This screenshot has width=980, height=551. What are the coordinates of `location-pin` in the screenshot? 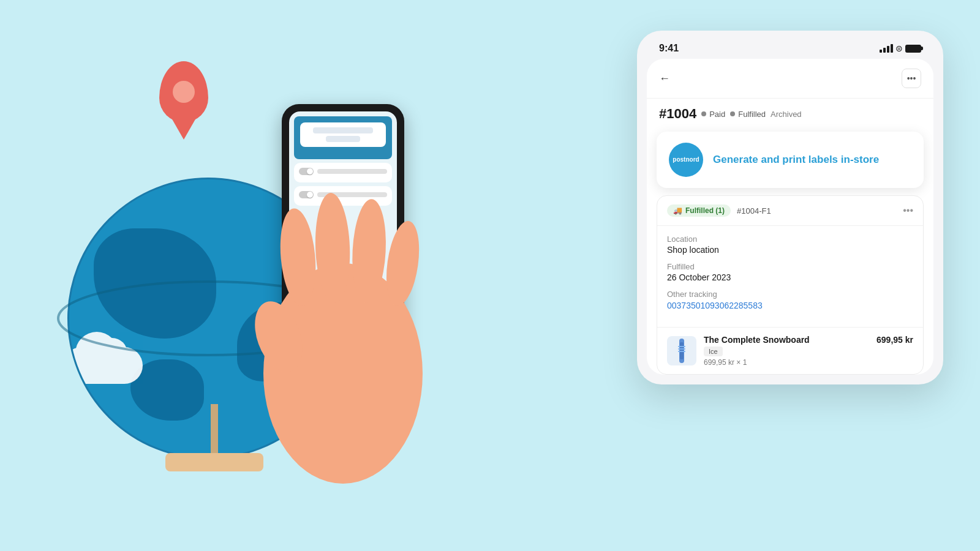 It's located at (184, 92).